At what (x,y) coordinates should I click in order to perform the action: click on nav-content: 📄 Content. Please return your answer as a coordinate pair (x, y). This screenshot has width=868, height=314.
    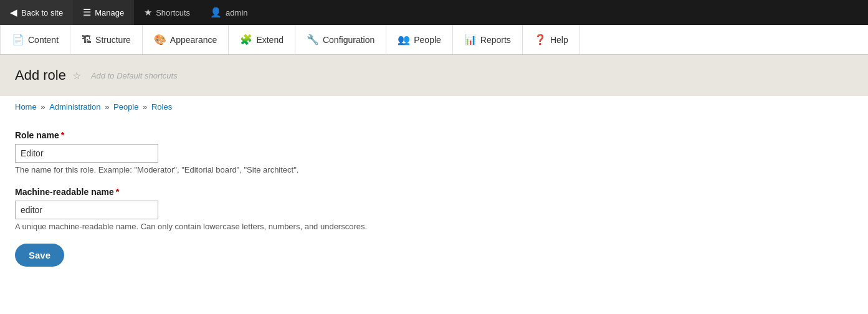
    Looking at the image, I should click on (35, 40).